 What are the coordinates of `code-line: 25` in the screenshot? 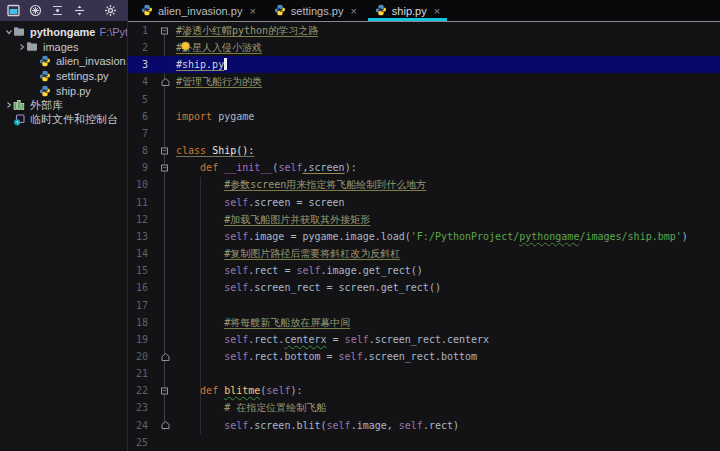 It's located at (424, 442).